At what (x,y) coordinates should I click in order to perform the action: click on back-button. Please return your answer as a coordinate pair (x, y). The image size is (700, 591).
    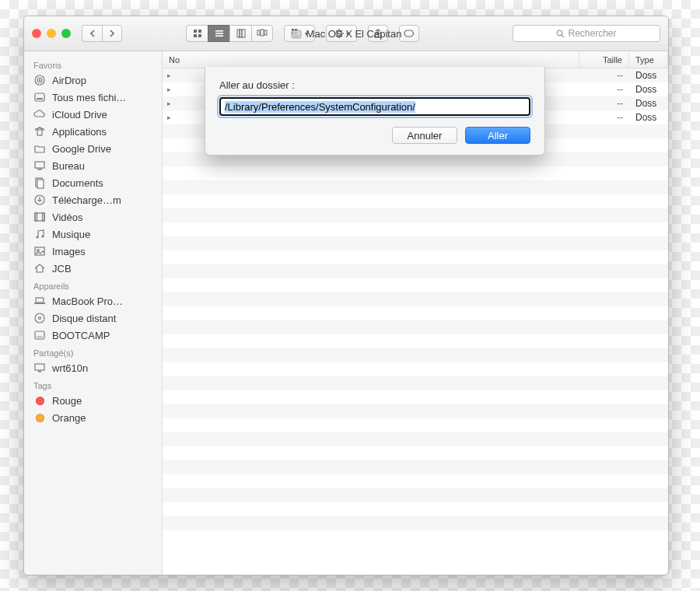
    Looking at the image, I should click on (92, 33).